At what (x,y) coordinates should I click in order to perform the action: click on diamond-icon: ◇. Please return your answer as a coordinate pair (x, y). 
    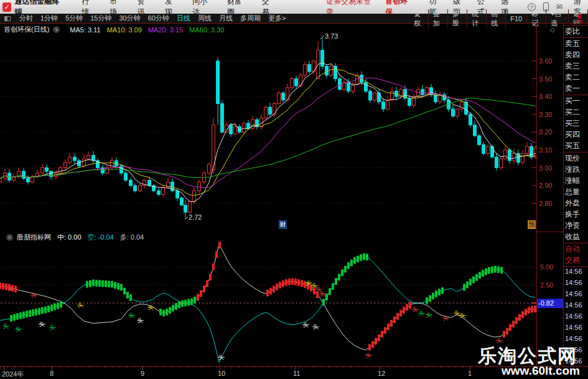
    Looking at the image, I should click on (553, 30).